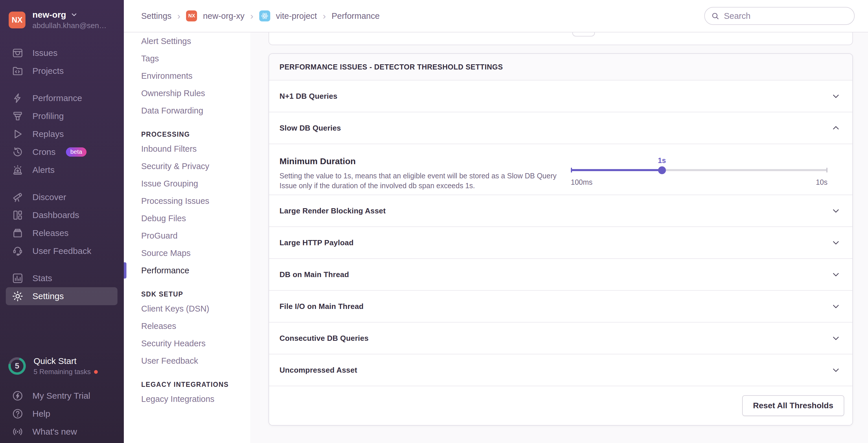  Describe the element at coordinates (62, 98) in the screenshot. I see `sidebar-item-performance: Performance` at that location.